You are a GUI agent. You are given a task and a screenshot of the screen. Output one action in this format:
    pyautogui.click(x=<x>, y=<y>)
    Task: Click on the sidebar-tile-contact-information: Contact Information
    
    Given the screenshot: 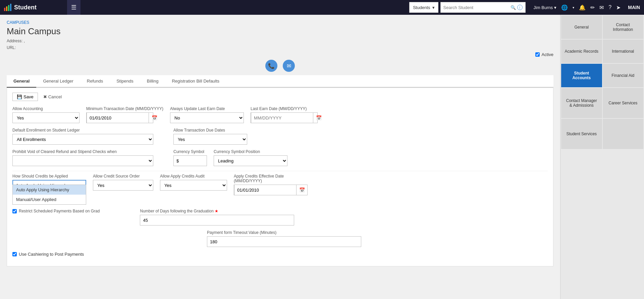 What is the action you would take?
    pyautogui.click(x=623, y=27)
    